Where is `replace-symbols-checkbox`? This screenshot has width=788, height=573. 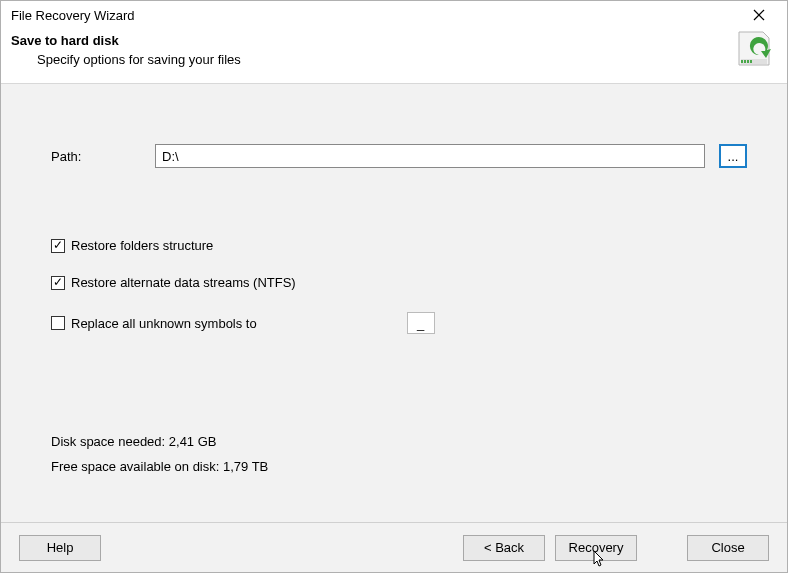 replace-symbols-checkbox is located at coordinates (58, 323).